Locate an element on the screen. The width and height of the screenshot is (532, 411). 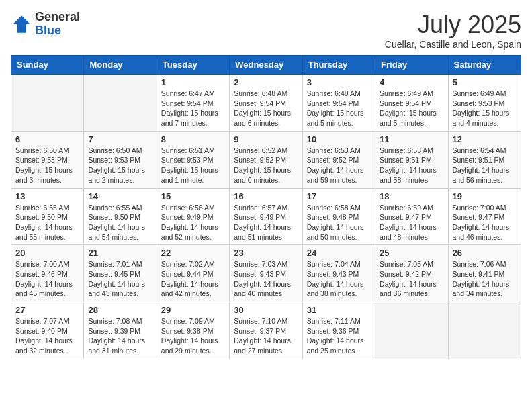
weekday-header-wednesday: Wednesday is located at coordinates (266, 65).